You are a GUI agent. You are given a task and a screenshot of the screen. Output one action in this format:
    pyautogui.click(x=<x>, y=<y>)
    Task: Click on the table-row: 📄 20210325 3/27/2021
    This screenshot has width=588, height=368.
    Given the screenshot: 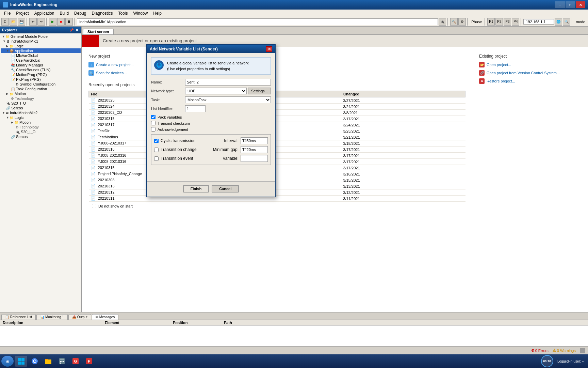 What is the action you would take?
    pyautogui.click(x=277, y=101)
    